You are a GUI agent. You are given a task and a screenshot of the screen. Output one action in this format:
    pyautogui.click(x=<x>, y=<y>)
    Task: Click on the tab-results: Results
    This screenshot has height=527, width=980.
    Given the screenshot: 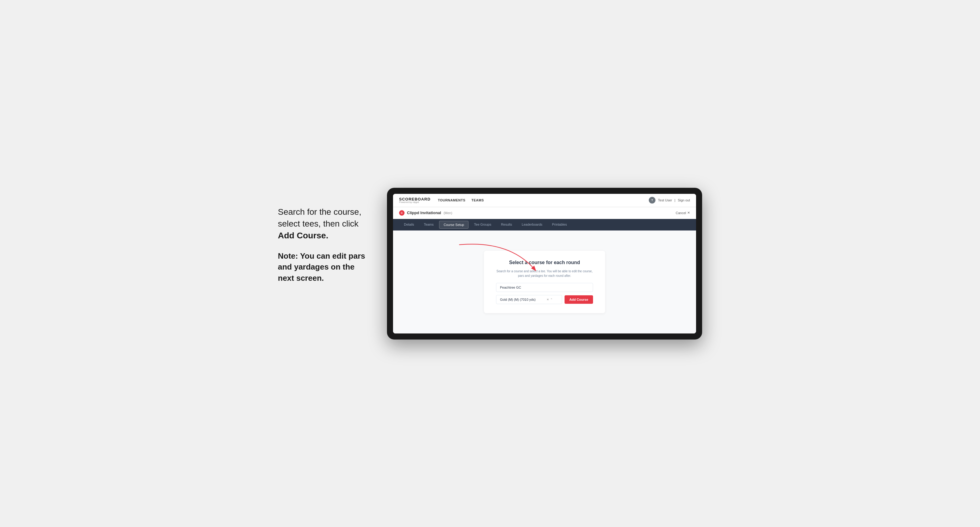 What is the action you would take?
    pyautogui.click(x=507, y=225)
    